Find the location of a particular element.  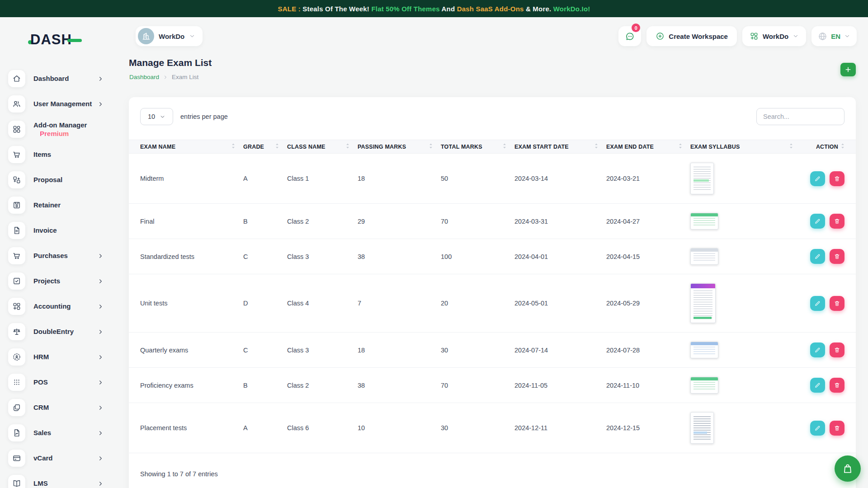

search-input is located at coordinates (800, 117).